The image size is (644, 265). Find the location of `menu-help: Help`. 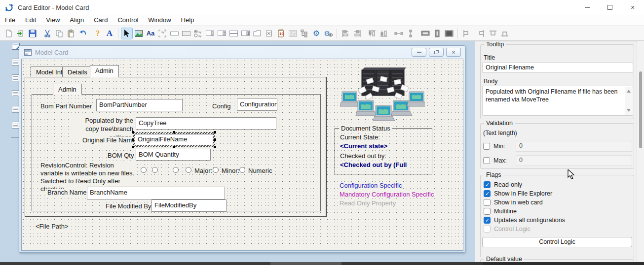

menu-help: Help is located at coordinates (188, 20).